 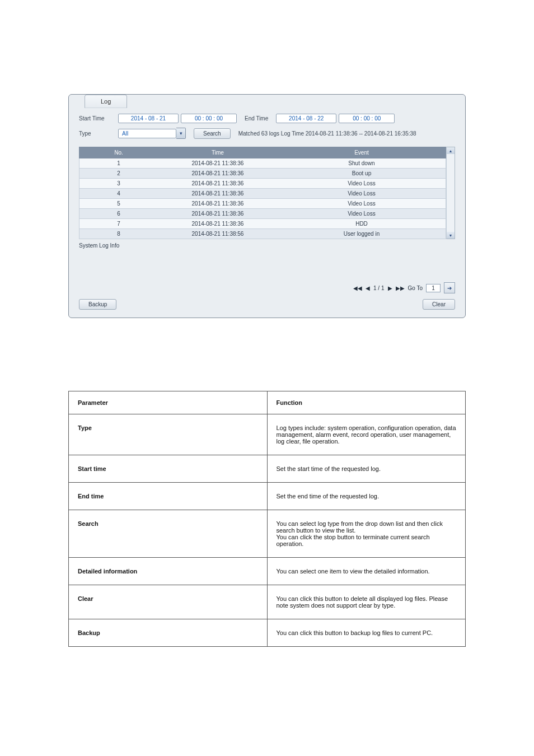 What do you see at coordinates (362, 224) in the screenshot?
I see `cell-event: HDD` at bounding box center [362, 224].